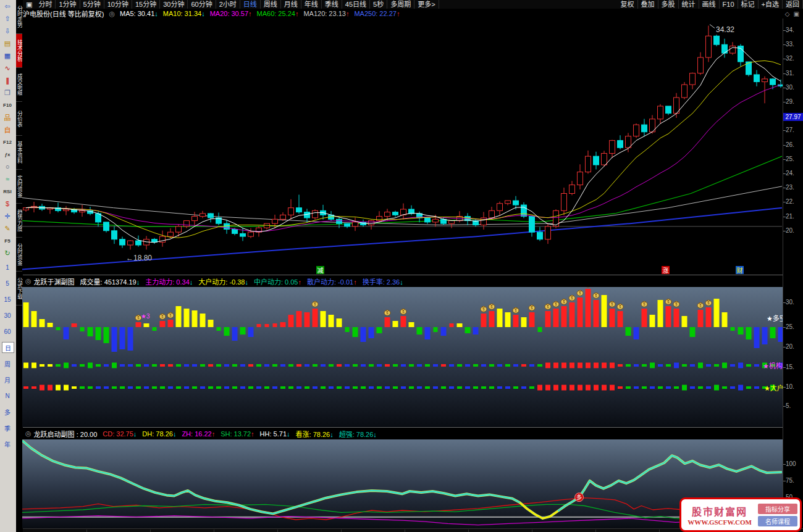 Image resolution: width=803 pixels, height=532 pixels. I want to click on mid-field-大户动力: 大户动力: -0.38↓, so click(224, 281).